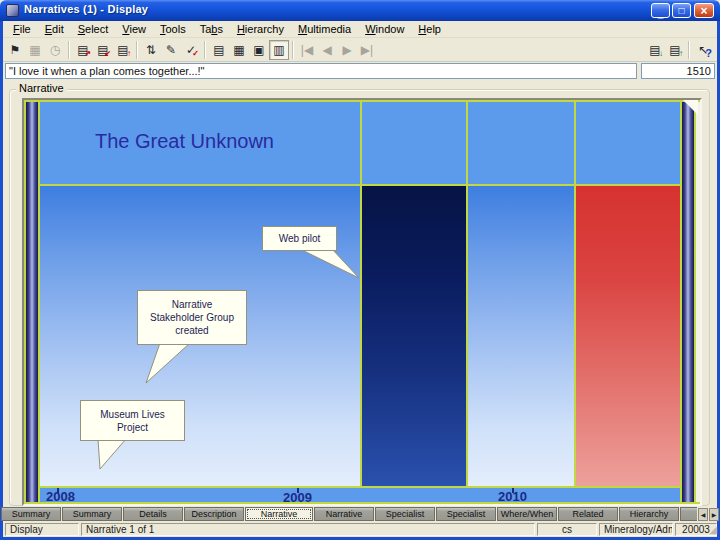  What do you see at coordinates (405, 514) in the screenshot?
I see `tab-specialist-1: Specialist` at bounding box center [405, 514].